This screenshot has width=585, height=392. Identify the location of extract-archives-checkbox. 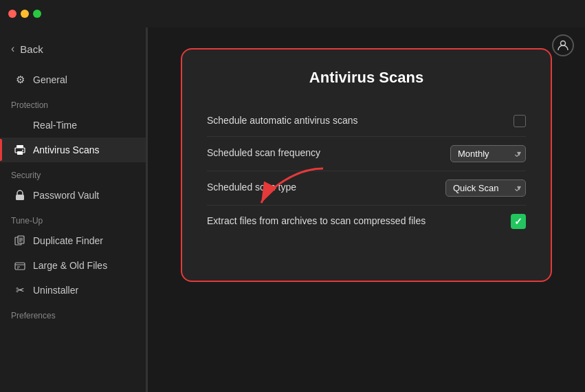
(518, 221).